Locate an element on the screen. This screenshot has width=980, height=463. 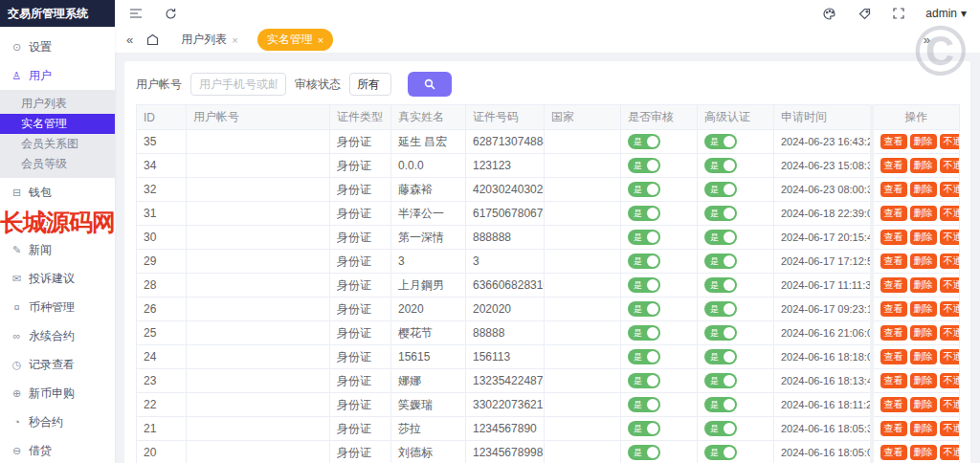
search-button is located at coordinates (430, 84).